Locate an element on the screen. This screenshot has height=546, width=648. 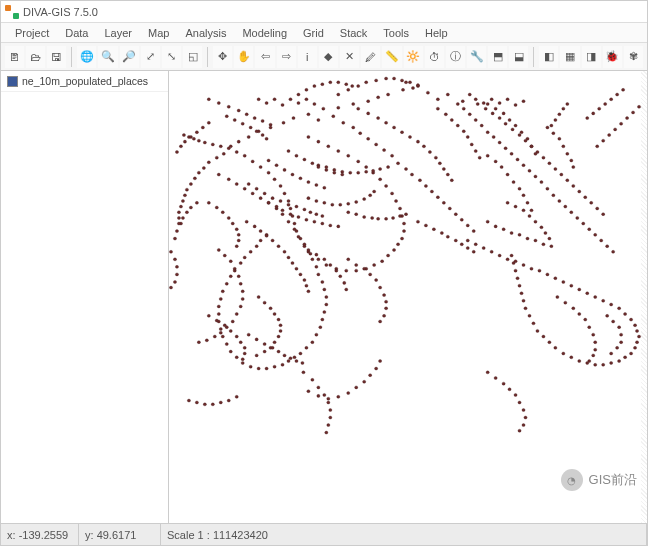
layer-item: ne_10m_populated_places is located at coordinates (84, 82).